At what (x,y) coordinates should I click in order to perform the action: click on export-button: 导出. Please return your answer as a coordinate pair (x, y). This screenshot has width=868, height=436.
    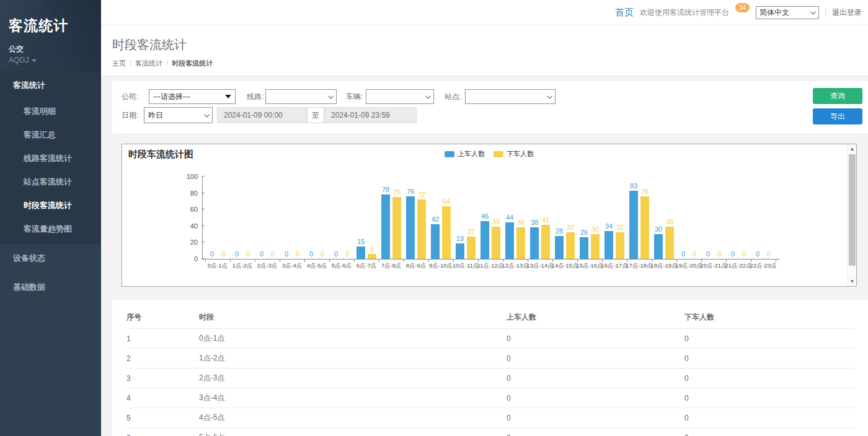
    Looking at the image, I should click on (838, 116).